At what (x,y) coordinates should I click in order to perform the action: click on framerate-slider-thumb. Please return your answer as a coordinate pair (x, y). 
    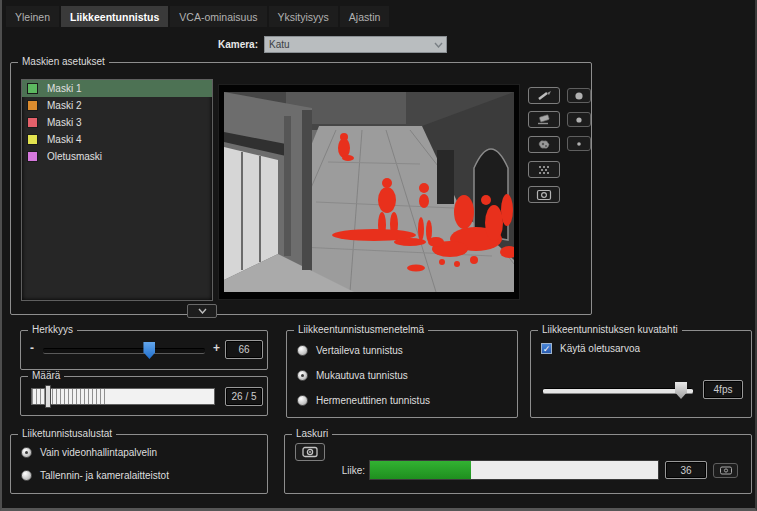
    Looking at the image, I should click on (681, 390).